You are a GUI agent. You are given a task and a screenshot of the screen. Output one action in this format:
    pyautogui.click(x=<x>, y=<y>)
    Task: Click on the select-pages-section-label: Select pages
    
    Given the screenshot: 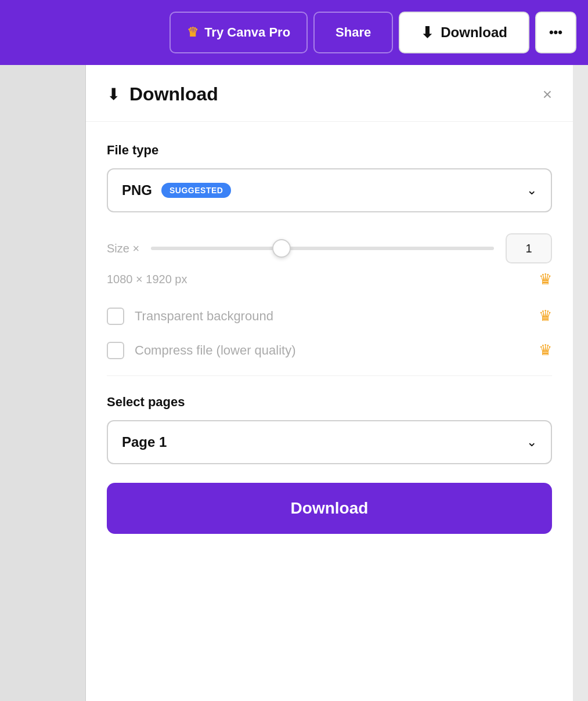 What is the action you would take?
    pyautogui.click(x=330, y=402)
    